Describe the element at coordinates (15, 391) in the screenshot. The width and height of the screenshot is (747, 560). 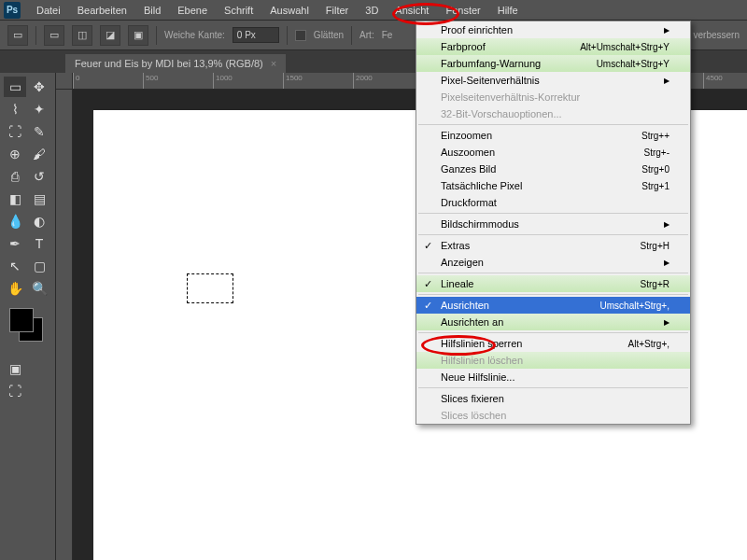
I see `screenmode-icon: ⛶` at that location.